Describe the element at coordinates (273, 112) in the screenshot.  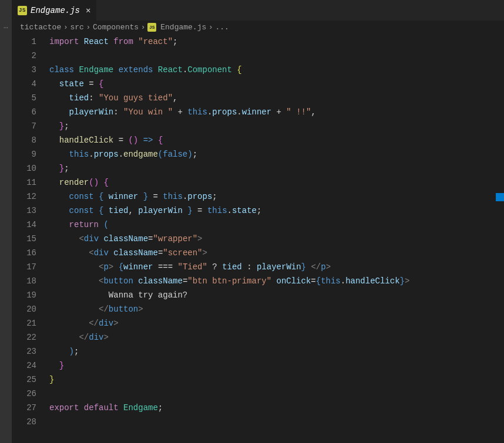
I see `code-line: playerWin: "You win " + this.props.winne…` at that location.